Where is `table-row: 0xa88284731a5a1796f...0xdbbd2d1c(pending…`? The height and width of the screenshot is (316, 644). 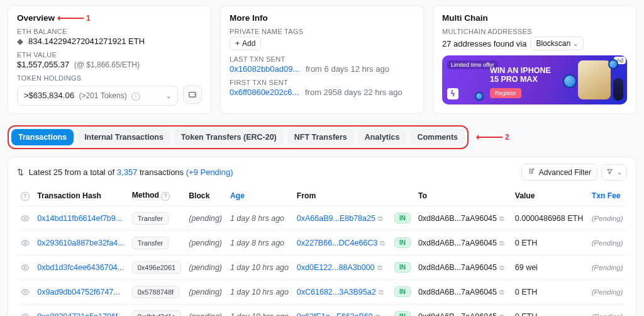 table-row: 0xa88284731a5a1796f...0xdbbd2d1c(pending… is located at coordinates (322, 310).